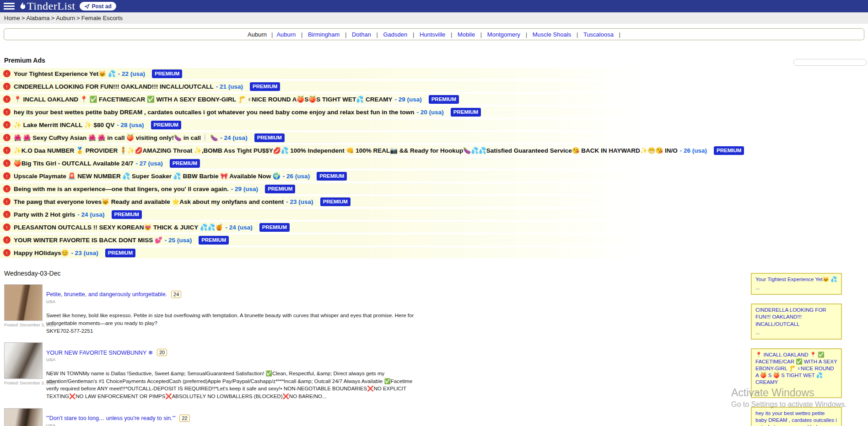 The width and height of the screenshot is (868, 426). What do you see at coordinates (434, 112) in the screenshot?
I see `premium-ad-row: ↑ hey its your best wettes petite baby D…` at bounding box center [434, 112].